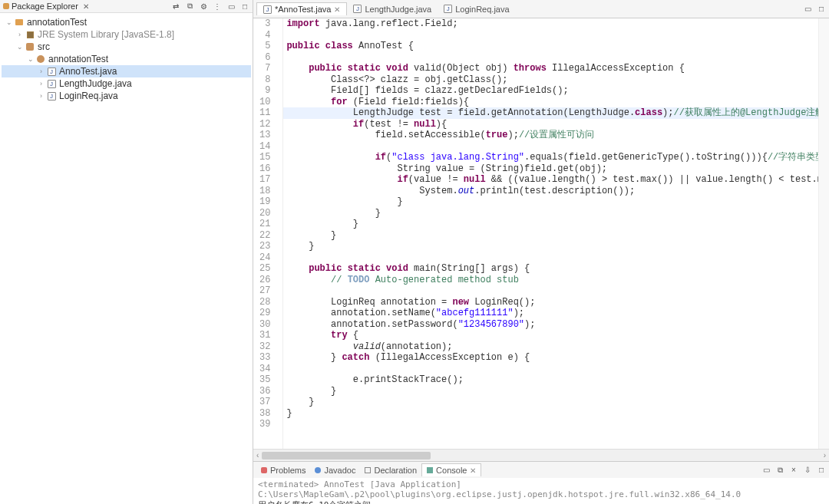  I want to click on bv-tool-1: ⧉, so click(780, 470).